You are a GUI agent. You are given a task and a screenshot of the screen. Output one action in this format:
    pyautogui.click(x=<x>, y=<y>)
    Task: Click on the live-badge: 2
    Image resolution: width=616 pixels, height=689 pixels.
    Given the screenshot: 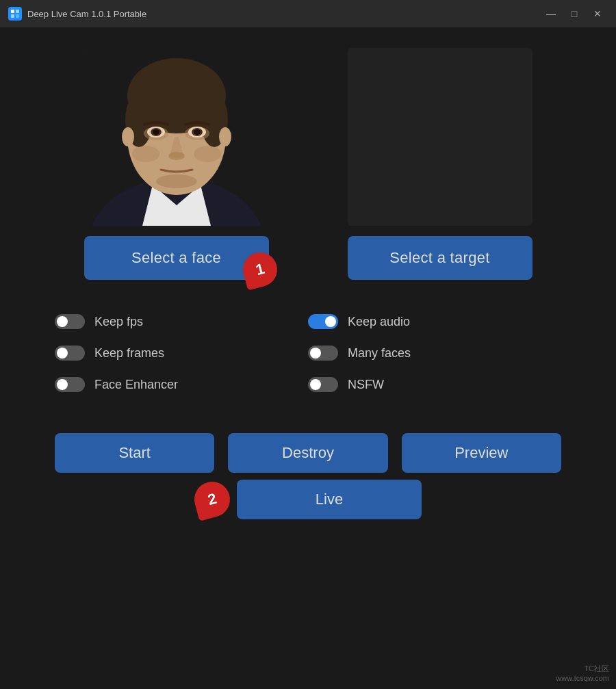 What is the action you would take?
    pyautogui.click(x=212, y=499)
    